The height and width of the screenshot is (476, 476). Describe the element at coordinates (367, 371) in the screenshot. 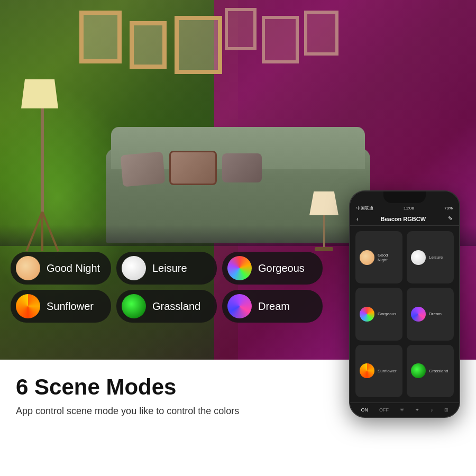

I see `phone-scene-icon-sunflower` at that location.